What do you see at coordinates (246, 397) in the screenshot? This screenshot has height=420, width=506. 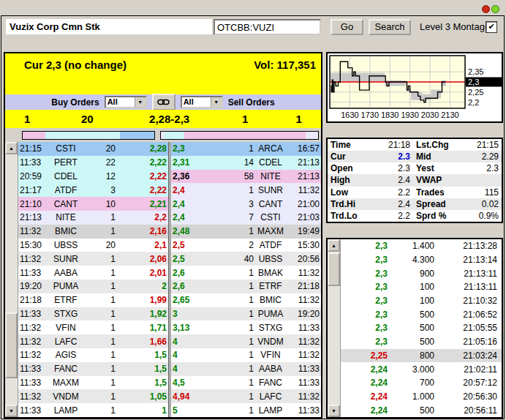 I see `ask-row: 4,941LAFC11:32` at bounding box center [246, 397].